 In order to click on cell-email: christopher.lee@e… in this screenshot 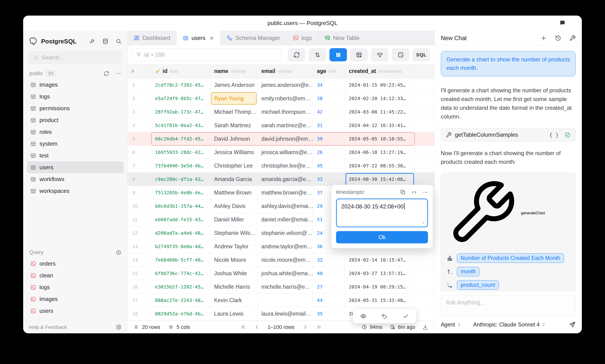, I will do `click(285, 166)`.